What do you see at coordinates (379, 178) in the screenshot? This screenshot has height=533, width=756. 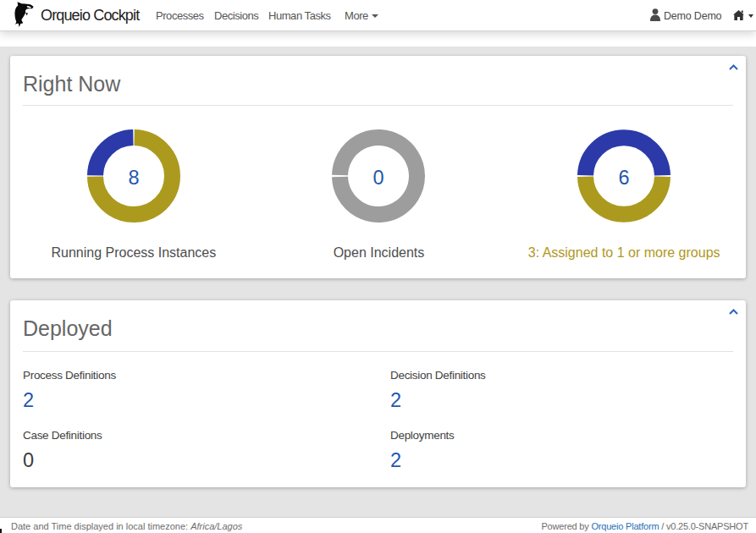 I see `svg-text: 0` at bounding box center [379, 178].